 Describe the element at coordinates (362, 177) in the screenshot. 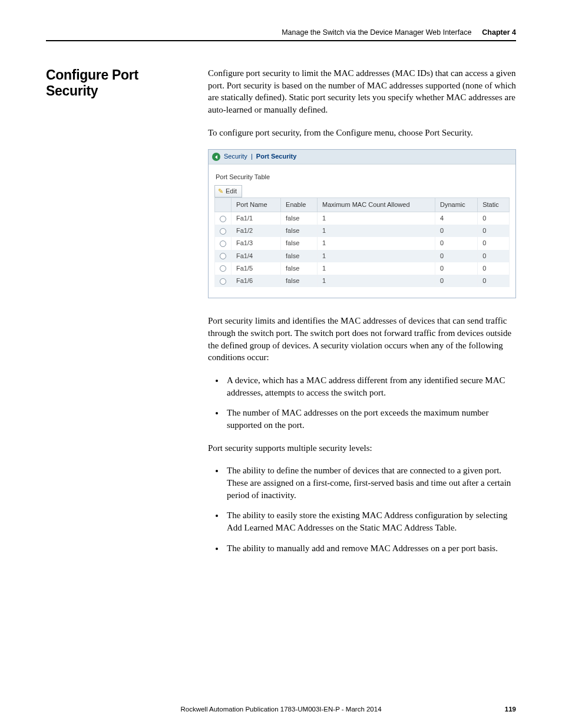

I see `table-caption: Port Security Table` at that location.